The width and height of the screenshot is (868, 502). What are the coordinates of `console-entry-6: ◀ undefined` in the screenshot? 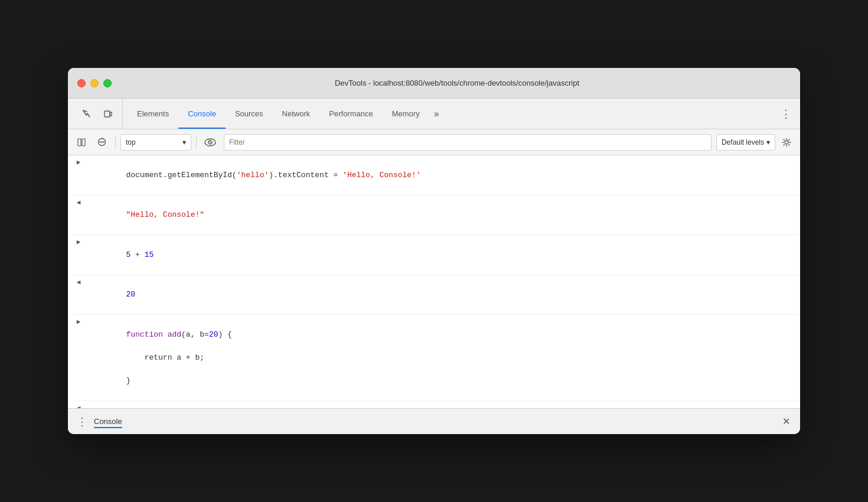 It's located at (434, 405).